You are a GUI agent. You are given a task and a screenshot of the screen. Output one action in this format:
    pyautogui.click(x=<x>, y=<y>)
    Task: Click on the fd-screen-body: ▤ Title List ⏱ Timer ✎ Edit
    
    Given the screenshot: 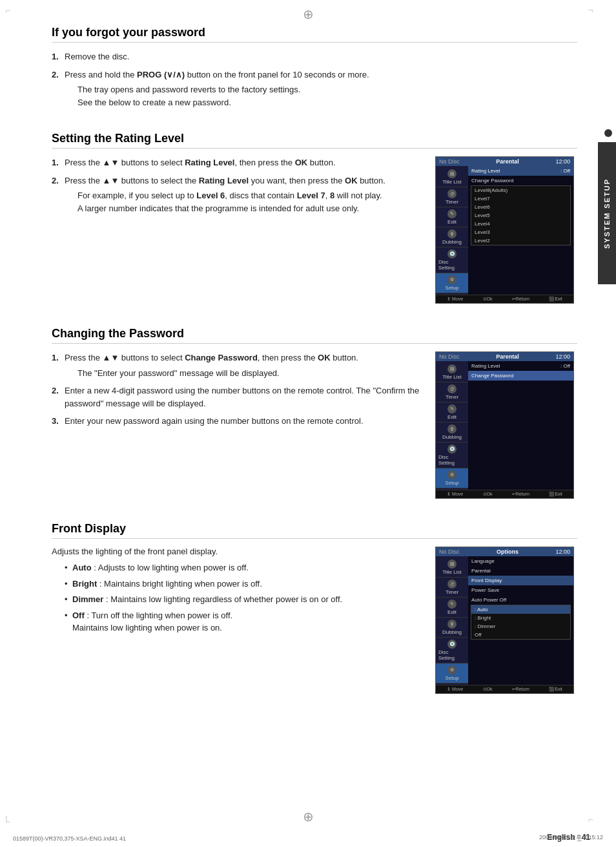 What is the action you would take?
    pyautogui.click(x=505, y=620)
    